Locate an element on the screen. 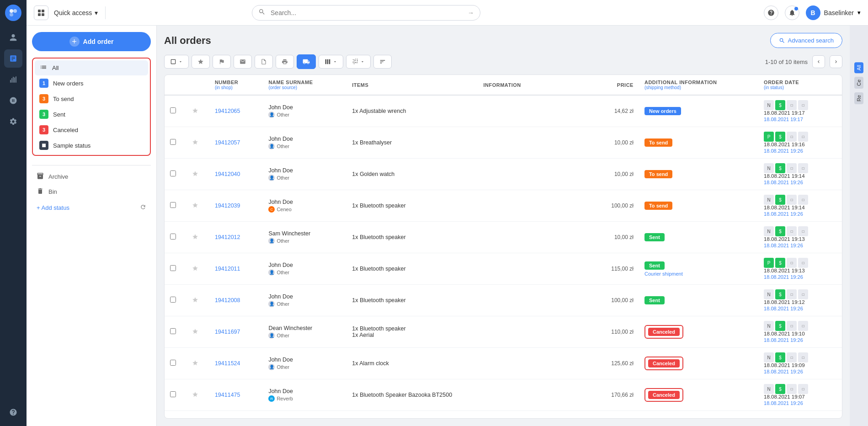 This screenshot has height=426, width=868. star-button is located at coordinates (201, 62).